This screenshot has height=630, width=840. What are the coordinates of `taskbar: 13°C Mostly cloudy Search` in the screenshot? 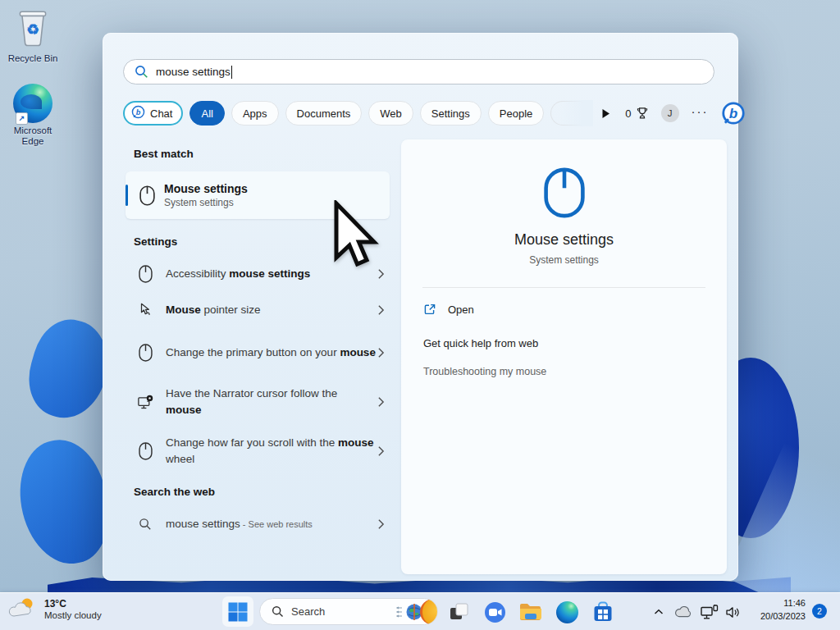 It's located at (420, 611).